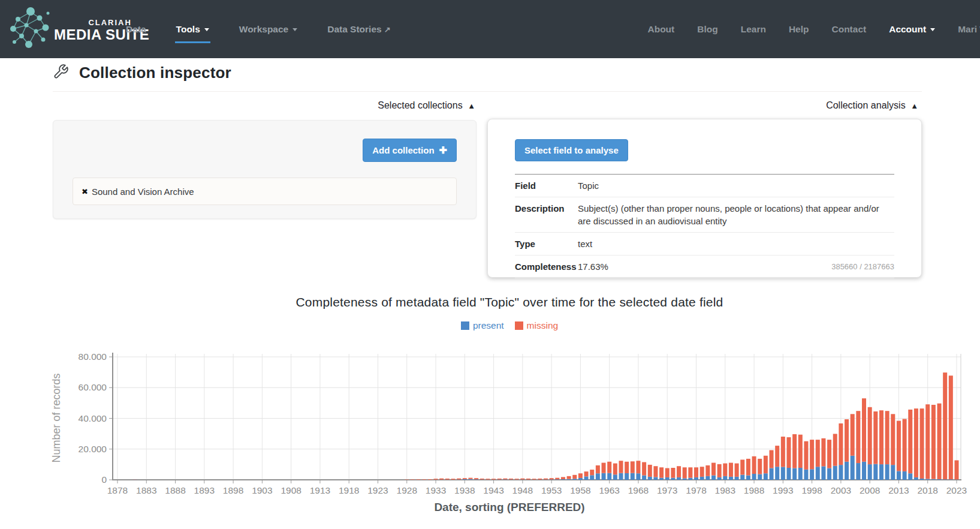 Image resolution: width=980 pixels, height=529 pixels. I want to click on svg-text: 1958, so click(580, 491).